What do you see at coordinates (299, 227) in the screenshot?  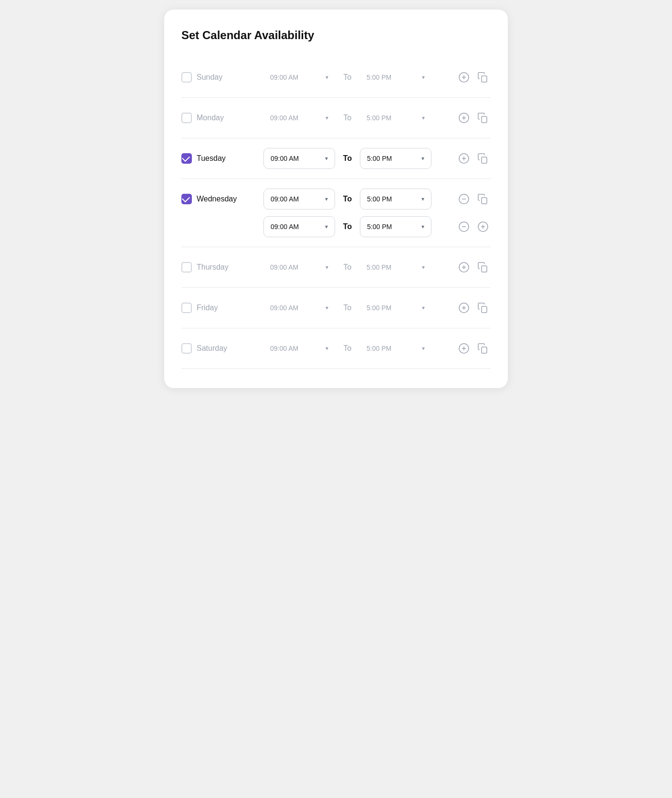 I see `wednesday-start-time-2: 09:00 AM ▾` at bounding box center [299, 227].